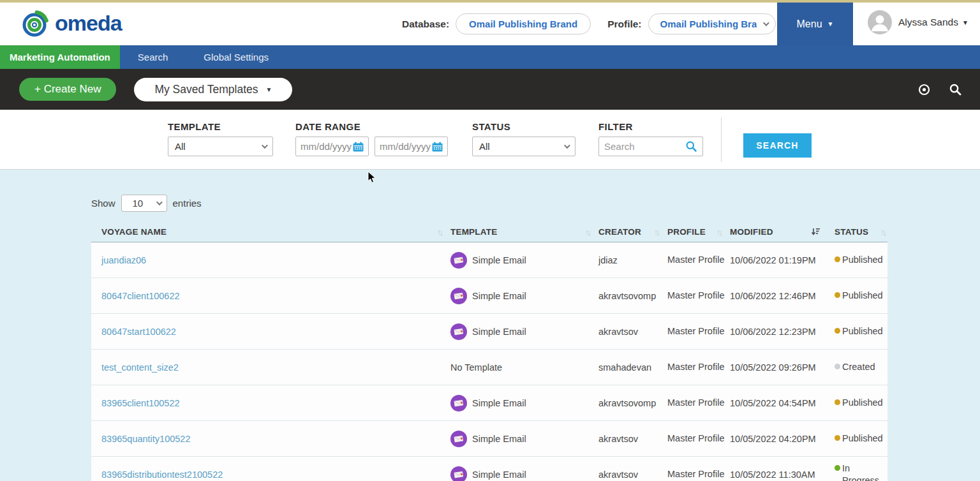 Image resolution: width=980 pixels, height=481 pixels. I want to click on user-name: Alyssa Sands, so click(928, 22).